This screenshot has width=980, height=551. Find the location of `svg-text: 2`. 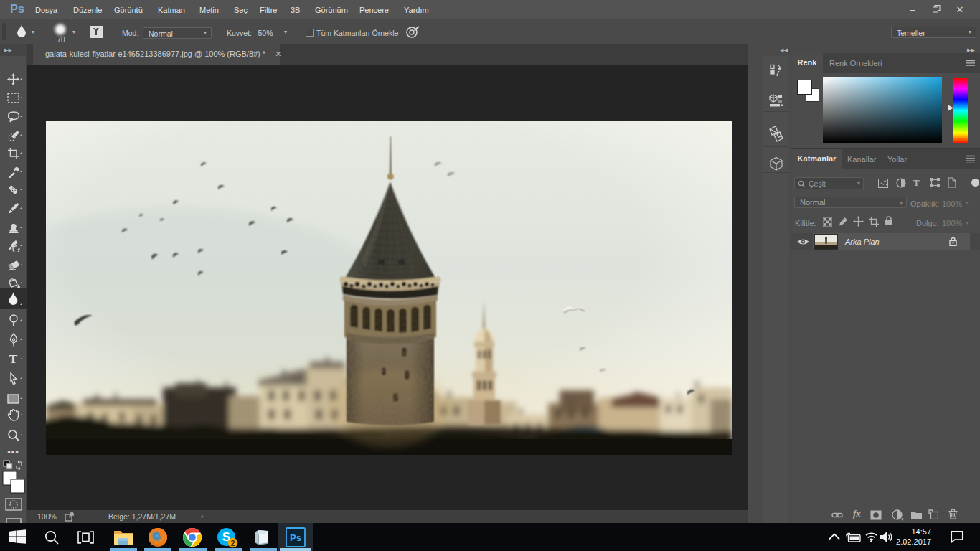

svg-text: 2 is located at coordinates (232, 543).